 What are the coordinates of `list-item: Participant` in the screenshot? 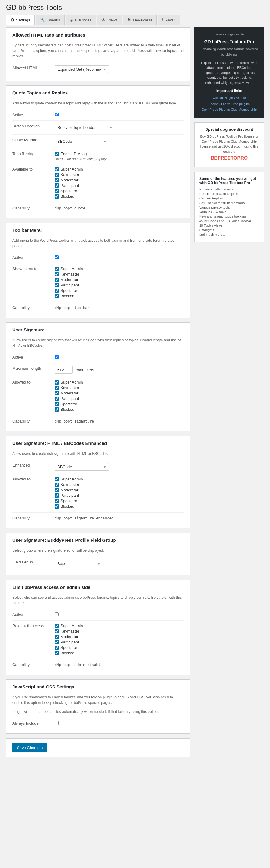 It's located at (119, 642).